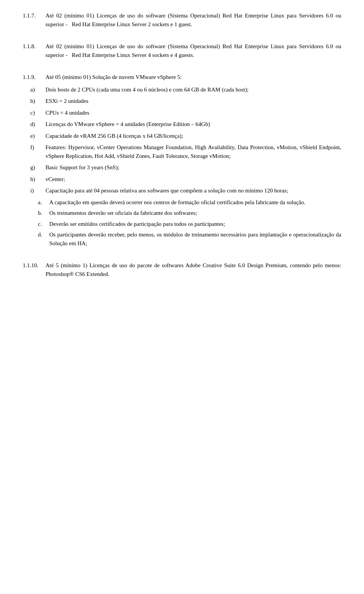 The image size is (364, 594). What do you see at coordinates (182, 51) in the screenshot?
I see `section-1-1-8: 1.1.8. Até 02 (mínimo 01) Licenças de us…` at bounding box center [182, 51].